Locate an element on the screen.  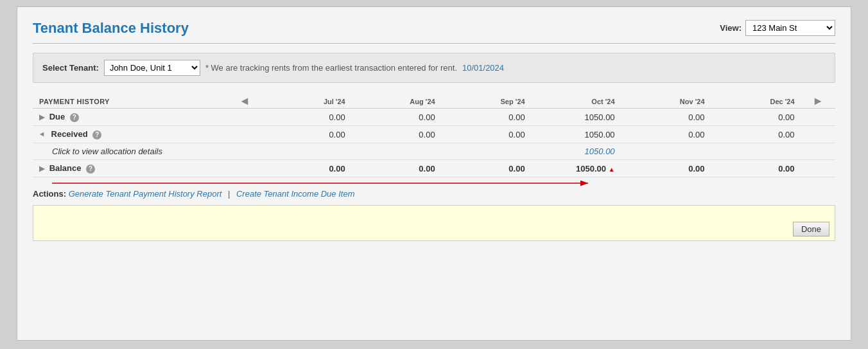
allocation-row: Click to view allocation details 1050.00 is located at coordinates (434, 152).